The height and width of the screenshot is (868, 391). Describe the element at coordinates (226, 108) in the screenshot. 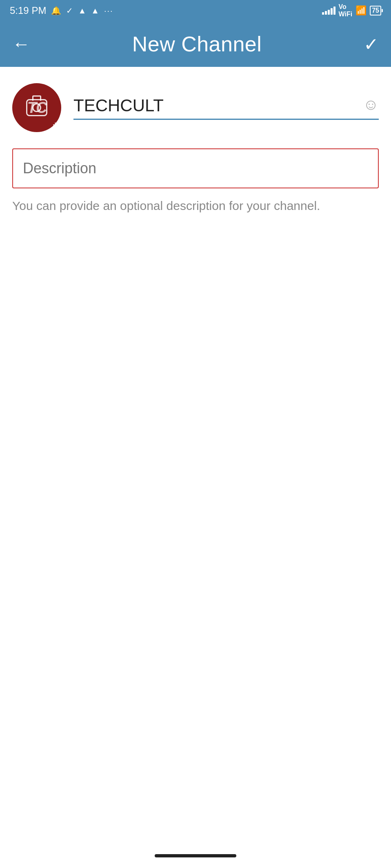

I see `name-input-wrapper: ☺` at that location.